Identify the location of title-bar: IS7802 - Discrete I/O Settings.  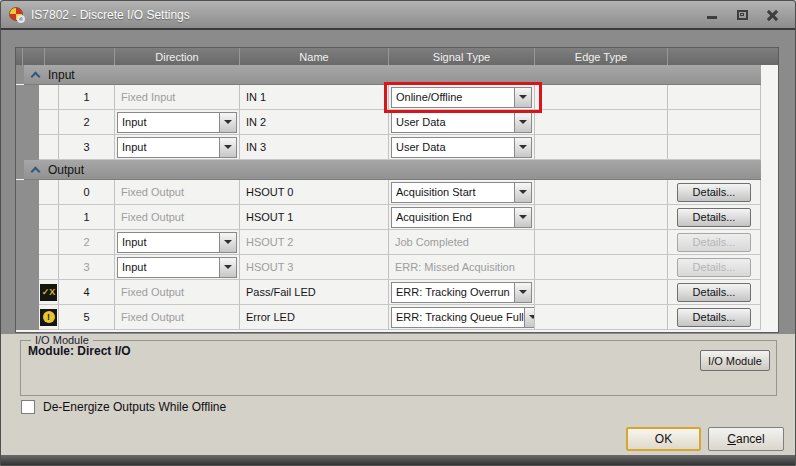
(398, 16).